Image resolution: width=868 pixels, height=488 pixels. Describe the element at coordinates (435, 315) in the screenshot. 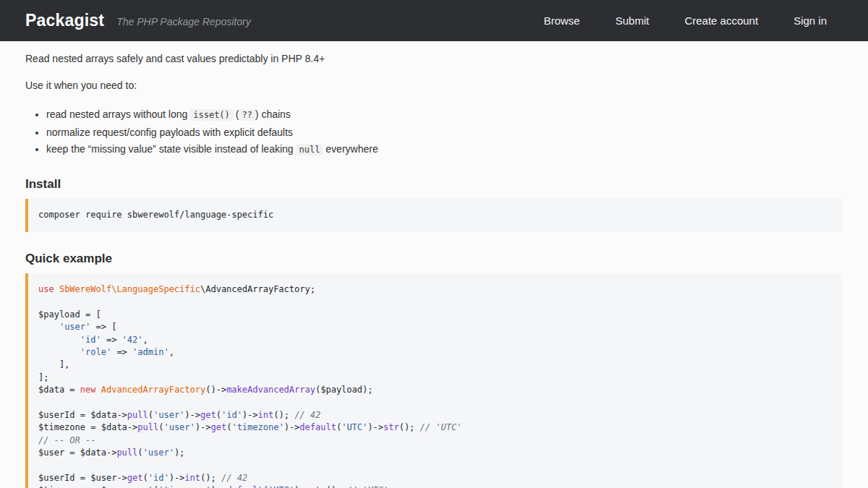

I see `code-line: $payload = [` at that location.